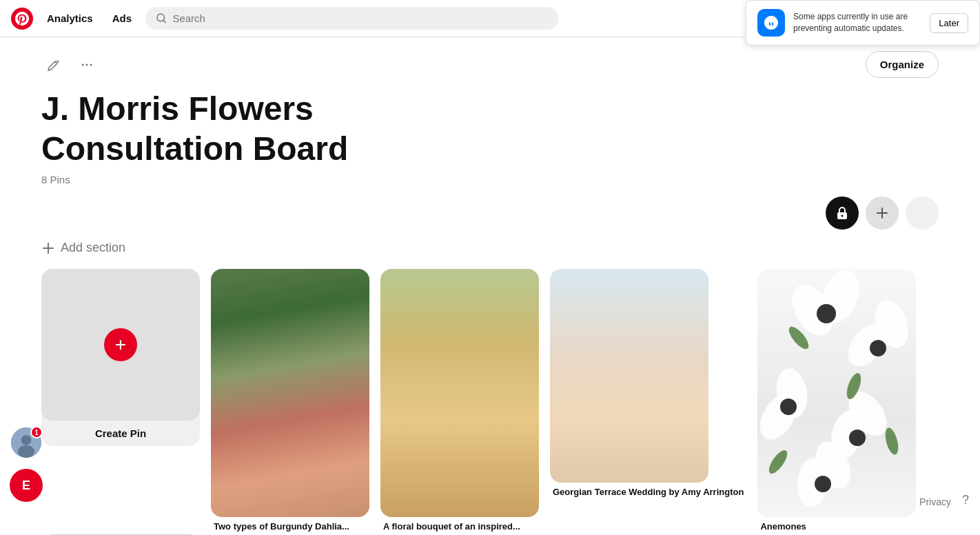 Image resolution: width=980 pixels, height=535 pixels. I want to click on pin-label-4: Anemones, so click(837, 528).